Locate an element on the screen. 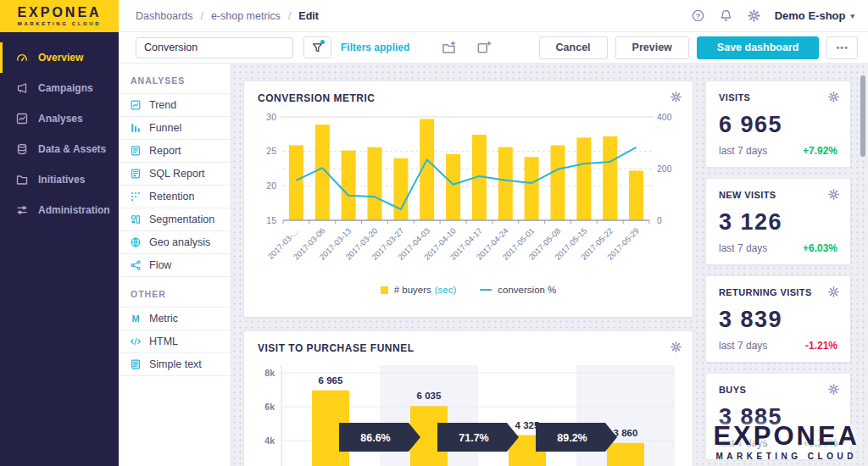  funnel-chart: 8k6k4k6 9656 0354 3253 86086.6%71.7%89.2… is located at coordinates (470, 413).